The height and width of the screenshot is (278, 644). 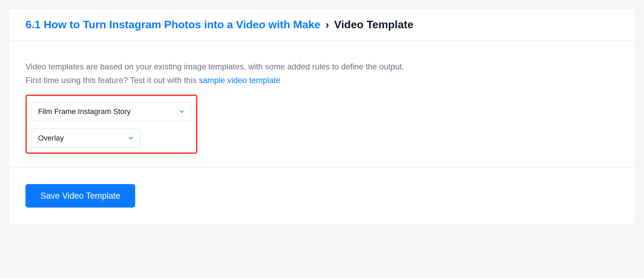 I want to click on type-select-value: Overlay, so click(x=51, y=138).